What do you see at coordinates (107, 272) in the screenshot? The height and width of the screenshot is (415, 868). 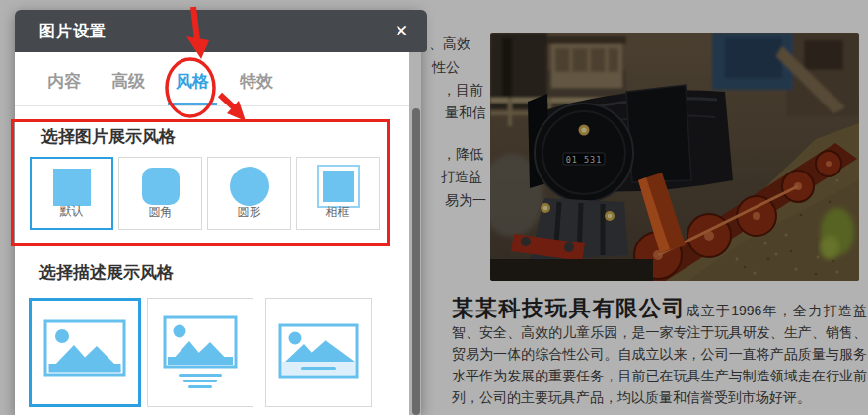 I see `desc-style-section-title: 选择描述展示风格` at bounding box center [107, 272].